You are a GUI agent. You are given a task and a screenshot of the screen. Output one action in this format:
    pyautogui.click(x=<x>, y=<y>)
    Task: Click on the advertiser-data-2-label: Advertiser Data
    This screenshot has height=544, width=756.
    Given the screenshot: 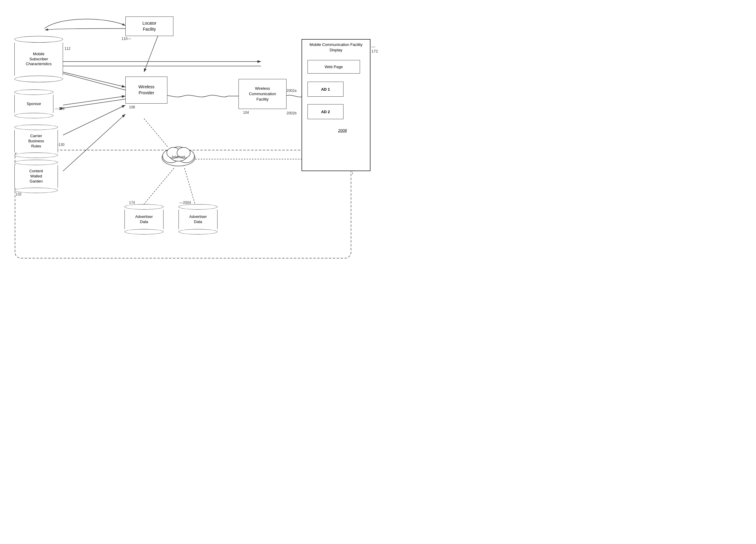 What is the action you would take?
    pyautogui.click(x=198, y=219)
    